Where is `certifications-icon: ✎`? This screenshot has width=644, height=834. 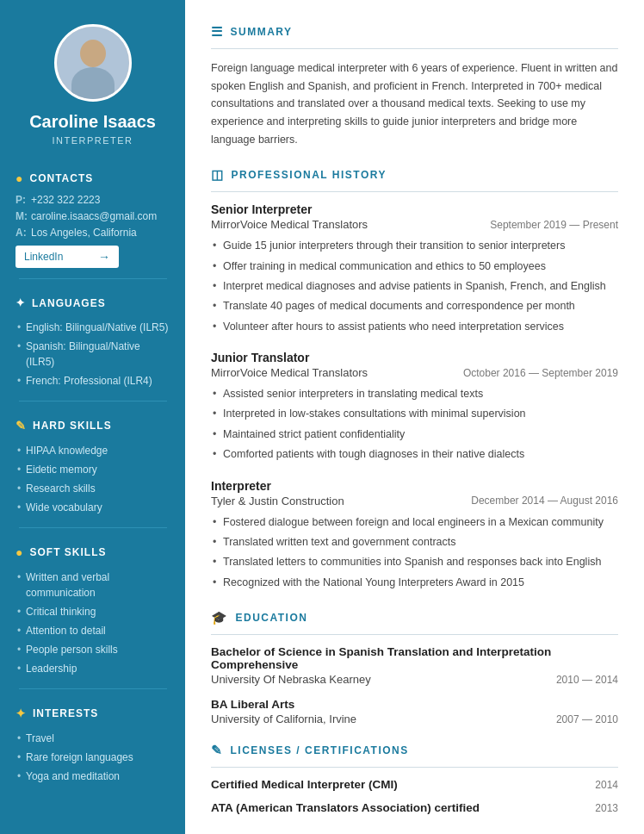
certifications-icon: ✎ is located at coordinates (217, 750).